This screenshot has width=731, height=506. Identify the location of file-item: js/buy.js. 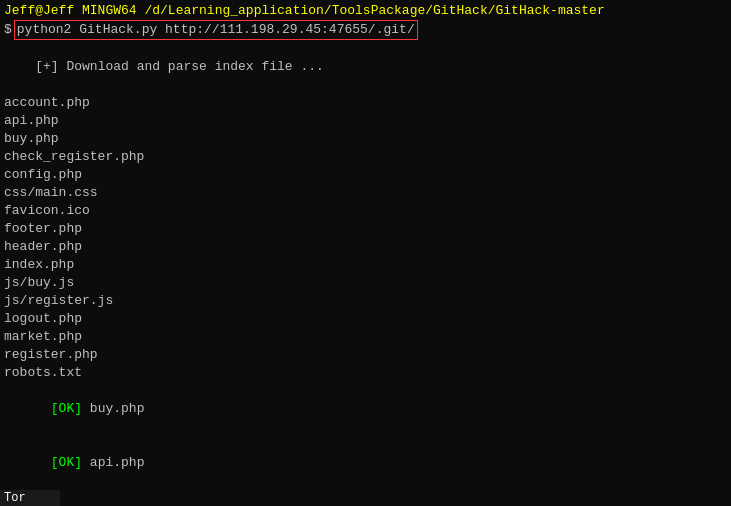
(366, 283).